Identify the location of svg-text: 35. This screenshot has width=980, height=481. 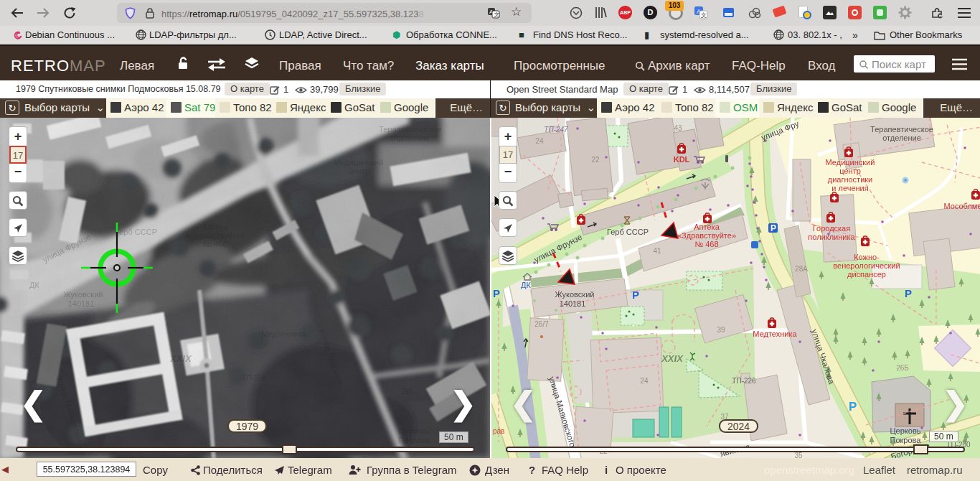
(798, 455).